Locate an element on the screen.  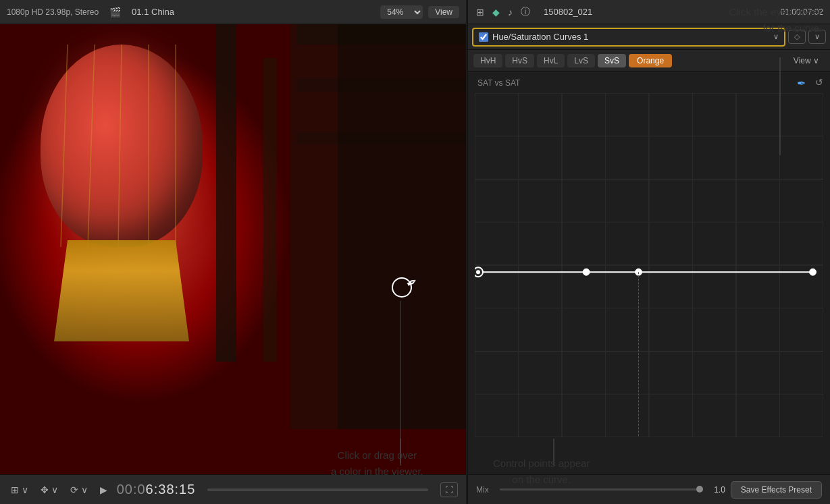
curve-label: SAT vs SAT is located at coordinates (498, 83).